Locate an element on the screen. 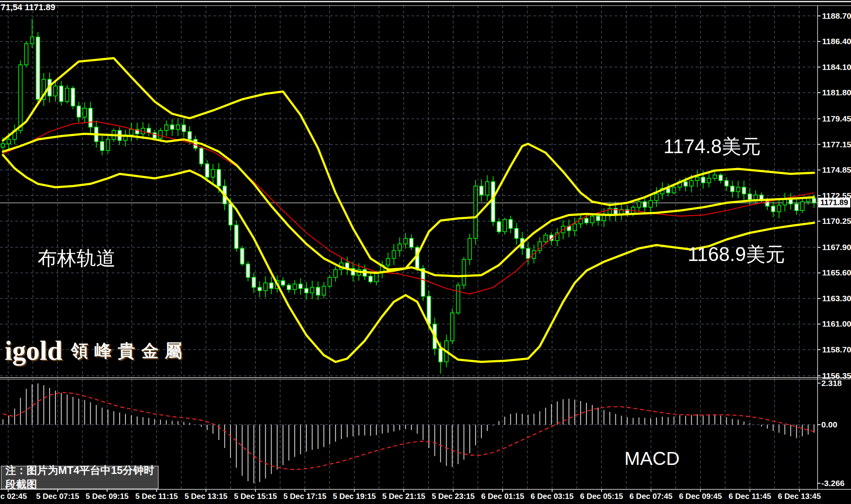  time-tick-label: 5 Dec 17:15 is located at coordinates (305, 496).